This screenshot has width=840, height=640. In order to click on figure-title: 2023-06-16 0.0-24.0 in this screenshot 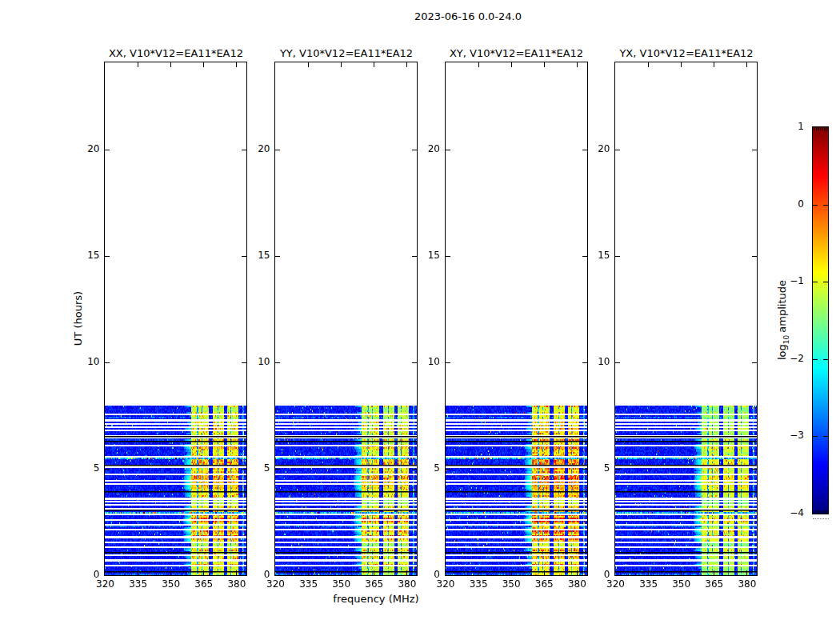, I will do `click(468, 16)`.